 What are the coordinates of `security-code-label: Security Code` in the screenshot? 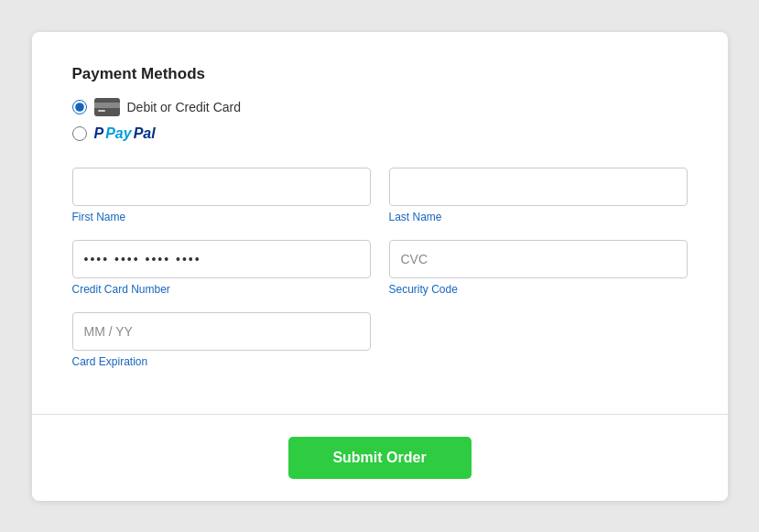 It's located at (538, 289).